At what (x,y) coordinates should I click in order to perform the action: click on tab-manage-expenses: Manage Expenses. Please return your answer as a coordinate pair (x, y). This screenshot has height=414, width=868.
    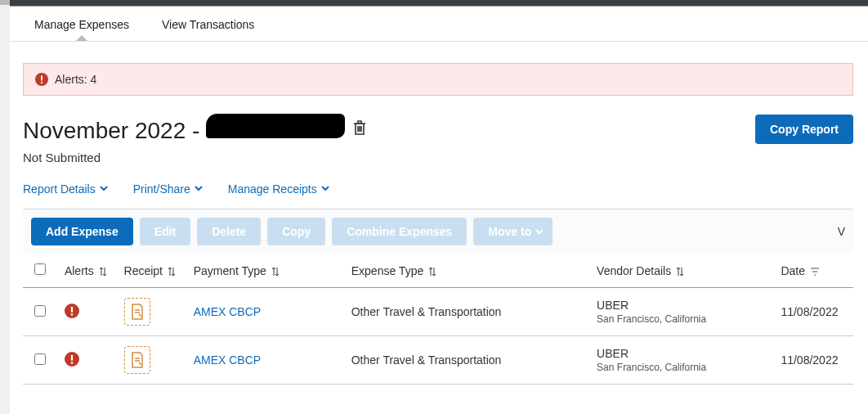
    Looking at the image, I should click on (82, 25).